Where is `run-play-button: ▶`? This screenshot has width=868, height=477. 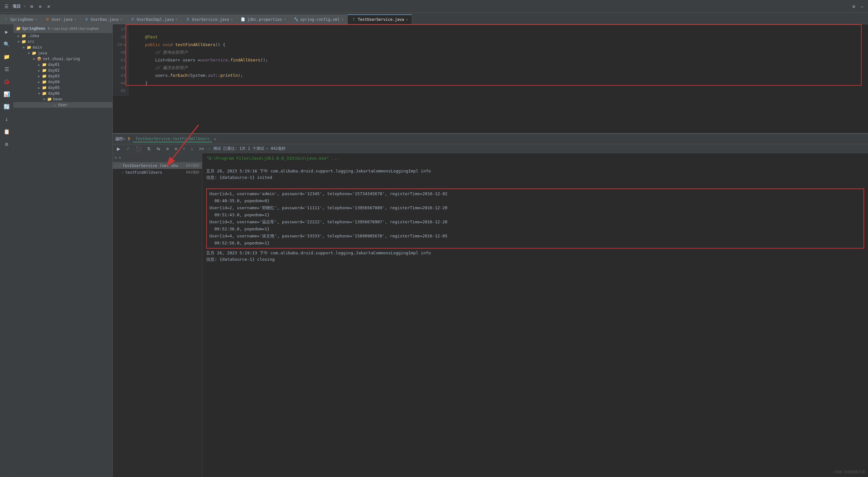 run-play-button: ▶ is located at coordinates (119, 149).